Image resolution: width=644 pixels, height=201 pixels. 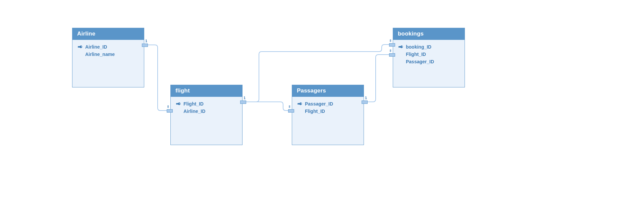 I want to click on entity-passagers: Passagers Passager_ID Flight_ID ∞ 1, so click(x=328, y=115).